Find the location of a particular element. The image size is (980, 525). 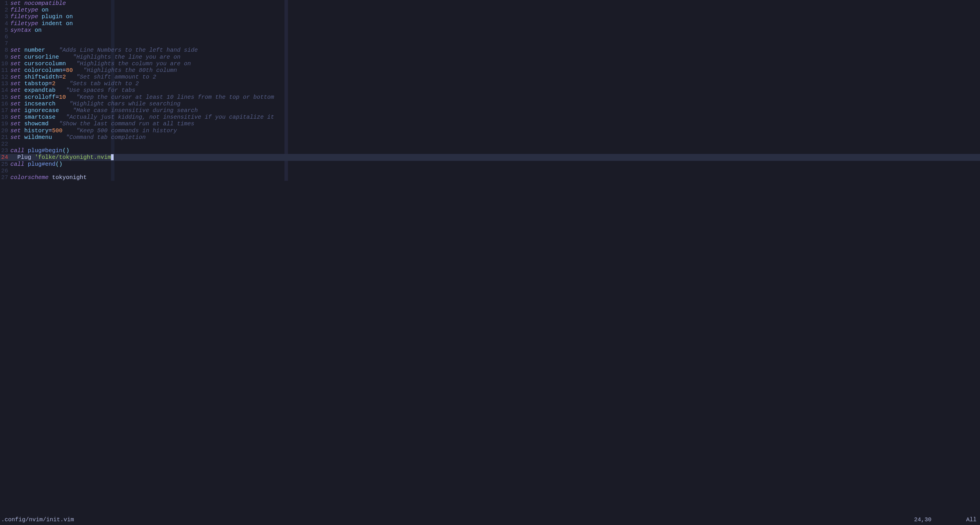

code-line: 12set shiftwidth=2 "Set shift ammount to… is located at coordinates (490, 77).